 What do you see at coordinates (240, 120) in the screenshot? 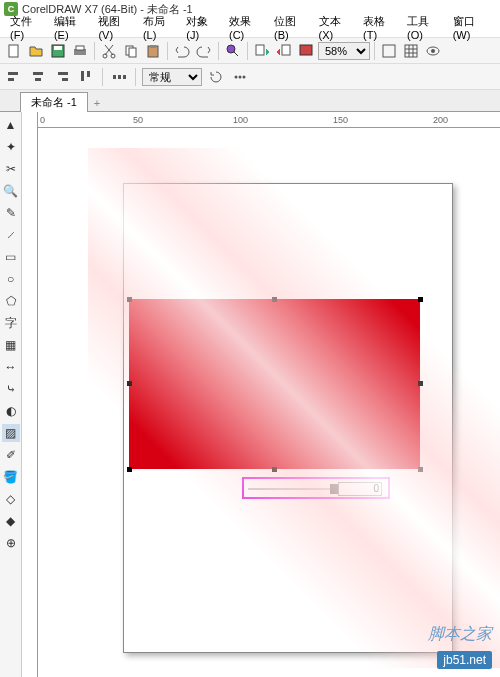
I see `ruler-tick: 100` at bounding box center [240, 120].